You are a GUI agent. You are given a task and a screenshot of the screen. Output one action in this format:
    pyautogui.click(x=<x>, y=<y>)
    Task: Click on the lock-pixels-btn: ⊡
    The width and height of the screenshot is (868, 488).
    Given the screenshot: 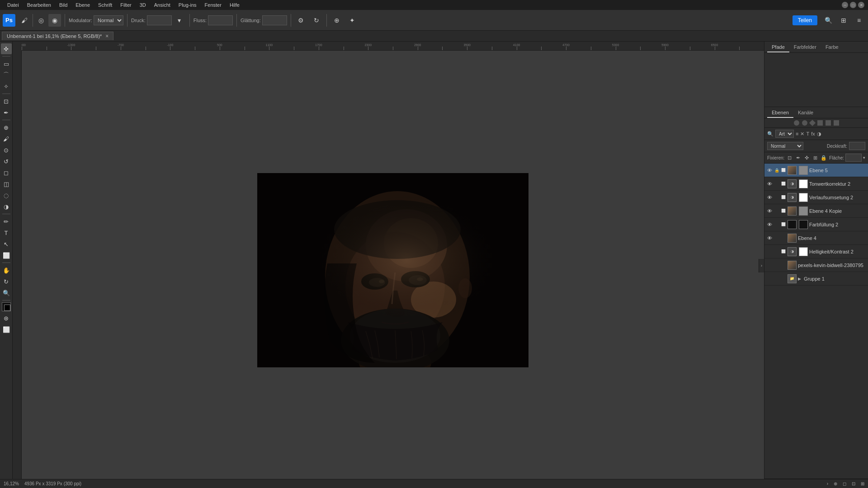 What is the action you would take?
    pyautogui.click(x=789, y=158)
    